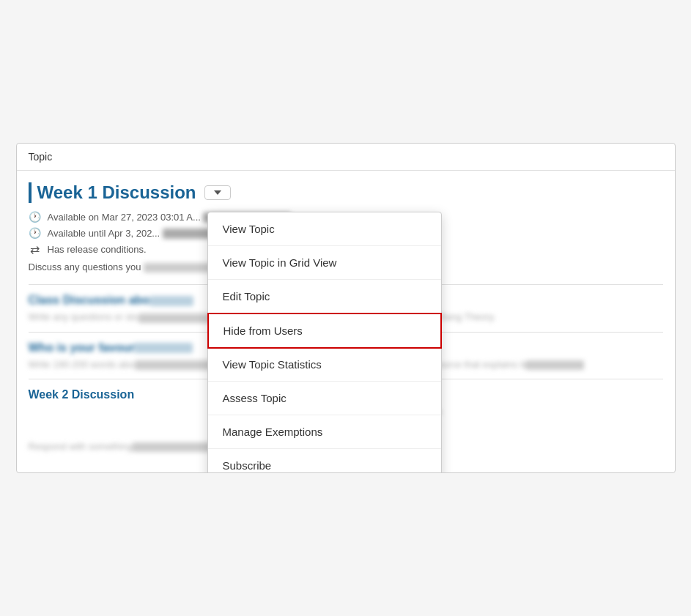  I want to click on dropdown-item-grid-view: View Topic in Grid View, so click(325, 263).